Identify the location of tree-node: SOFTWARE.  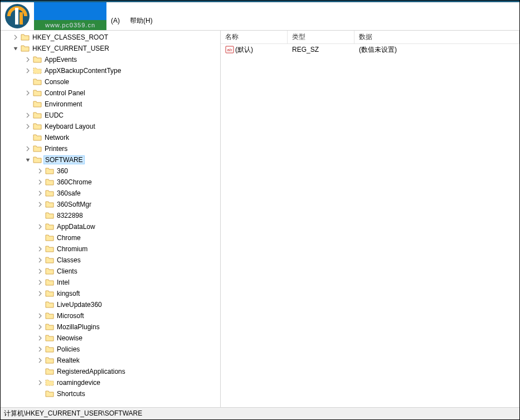
(110, 160).